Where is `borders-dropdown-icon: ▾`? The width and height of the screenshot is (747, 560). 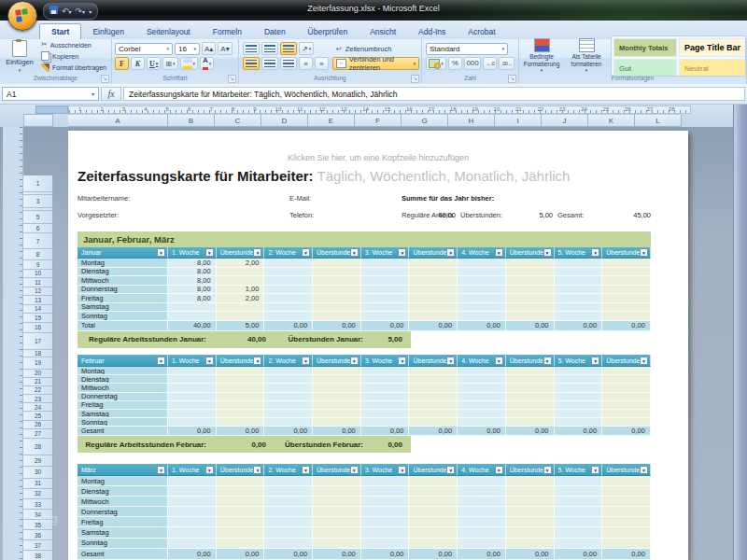 borders-dropdown-icon: ▾ is located at coordinates (174, 63).